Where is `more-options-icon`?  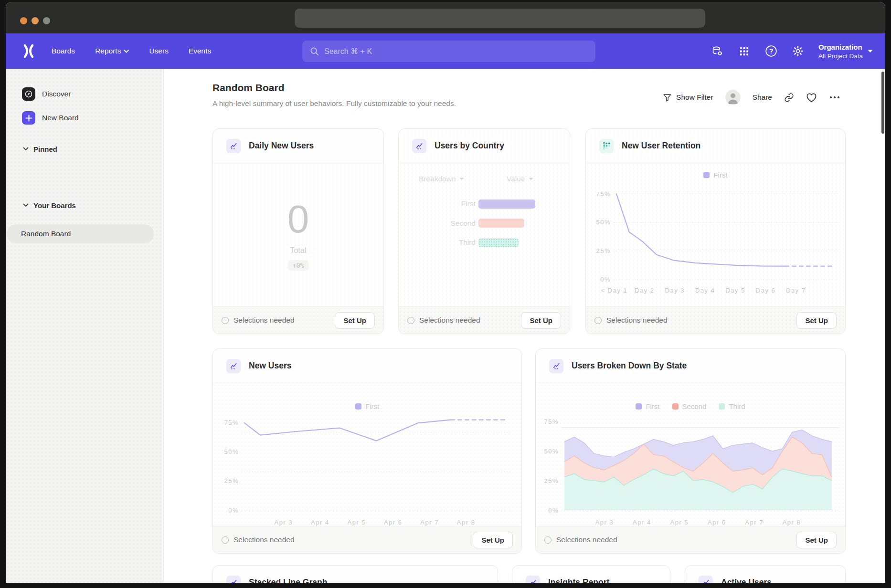
more-options-icon is located at coordinates (835, 97).